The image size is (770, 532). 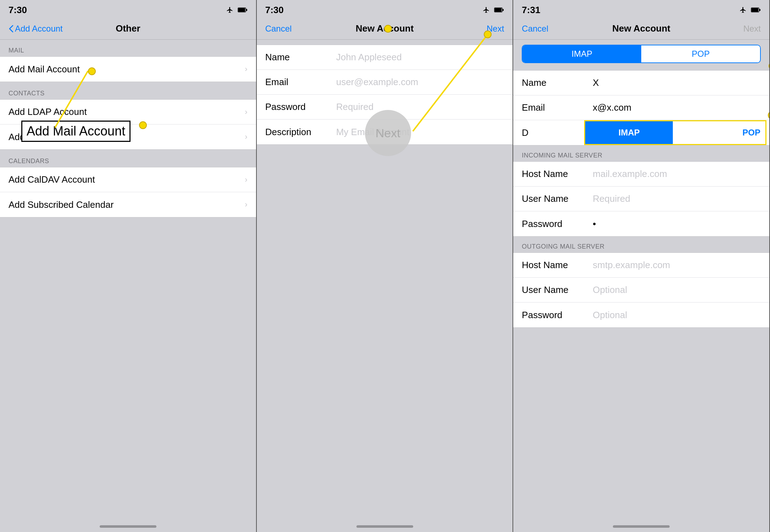 I want to click on next-button-3: Next, so click(x=752, y=29).